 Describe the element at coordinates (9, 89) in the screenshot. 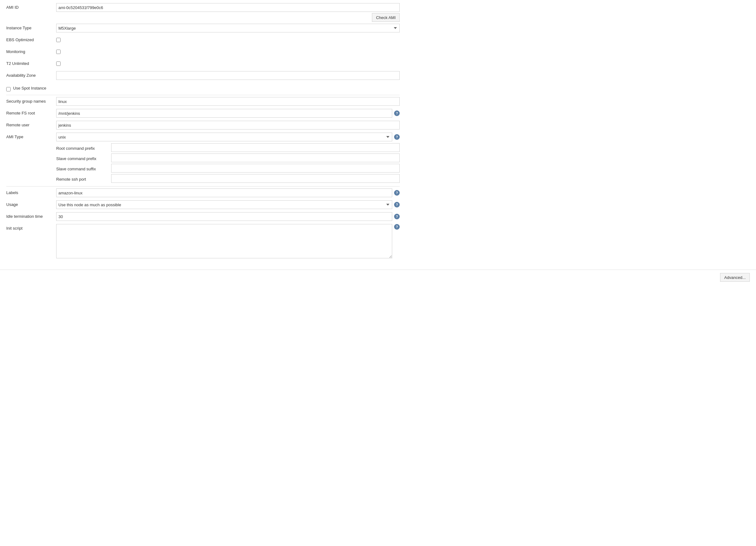

I see `use-spot-instance-checkbox` at that location.